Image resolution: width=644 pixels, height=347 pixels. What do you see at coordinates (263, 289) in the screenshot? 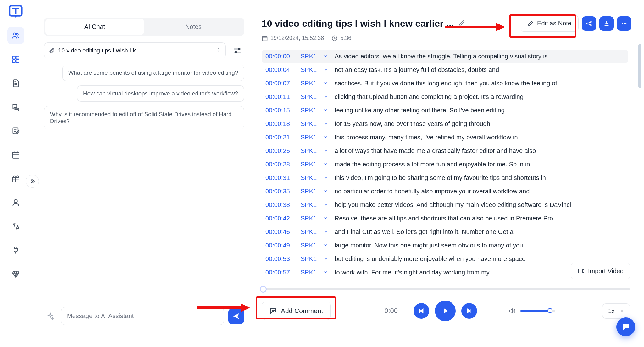
I see `playback-handle` at bounding box center [263, 289].